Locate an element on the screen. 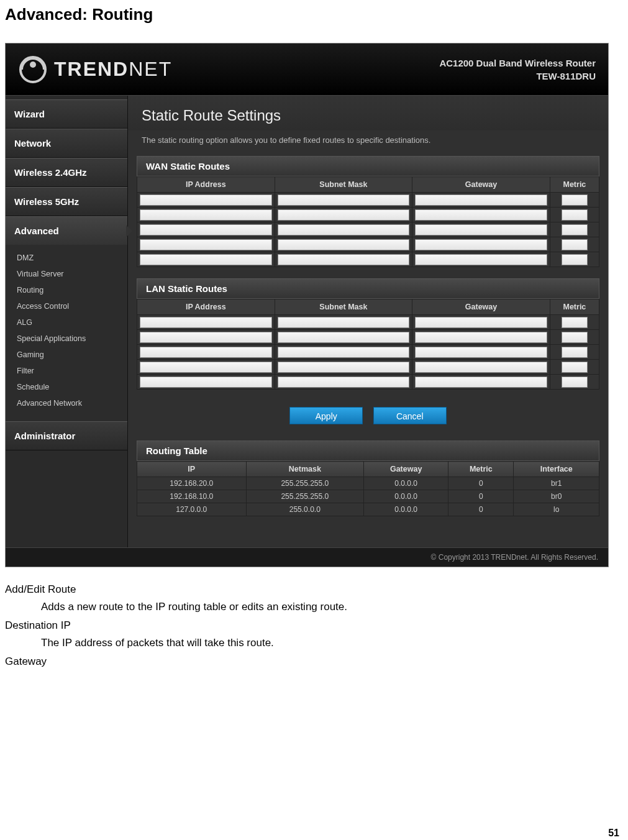 Image resolution: width=628 pixels, height=840 pixels. nav-sub-alg: ALG is located at coordinates (66, 322).